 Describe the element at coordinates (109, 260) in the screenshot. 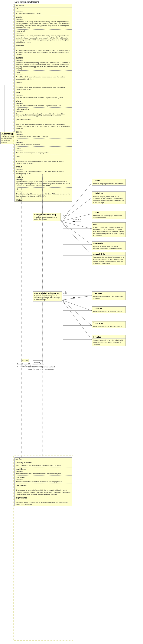

I see `hierarchyinfo-desc: Represents the position of a concept in …` at that location.